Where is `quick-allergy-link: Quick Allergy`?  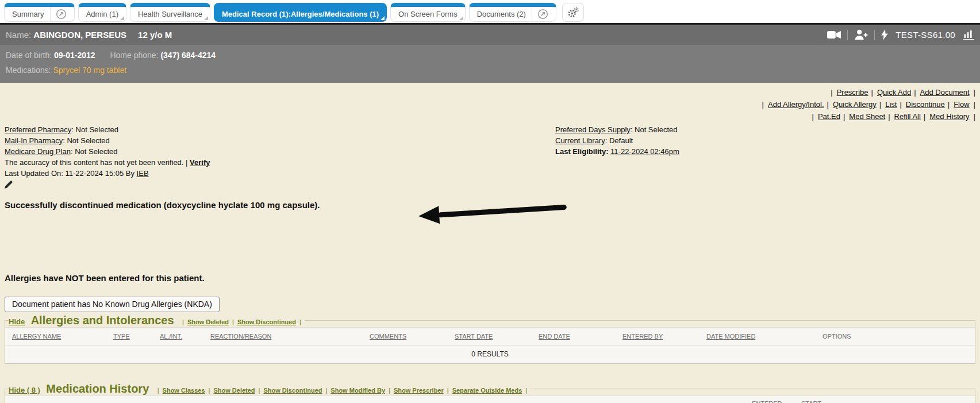
quick-allergy-link: Quick Allergy is located at coordinates (855, 105).